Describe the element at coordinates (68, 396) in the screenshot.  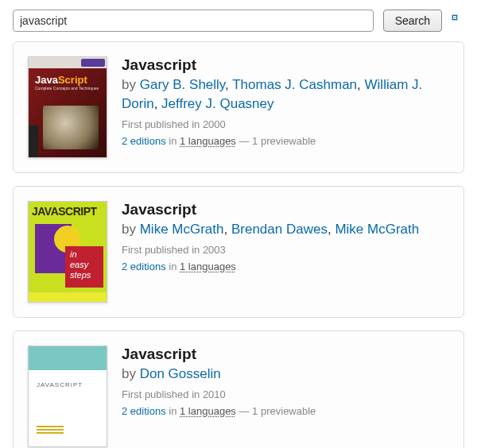
I see `book-cover: JAVASCRIPT` at that location.